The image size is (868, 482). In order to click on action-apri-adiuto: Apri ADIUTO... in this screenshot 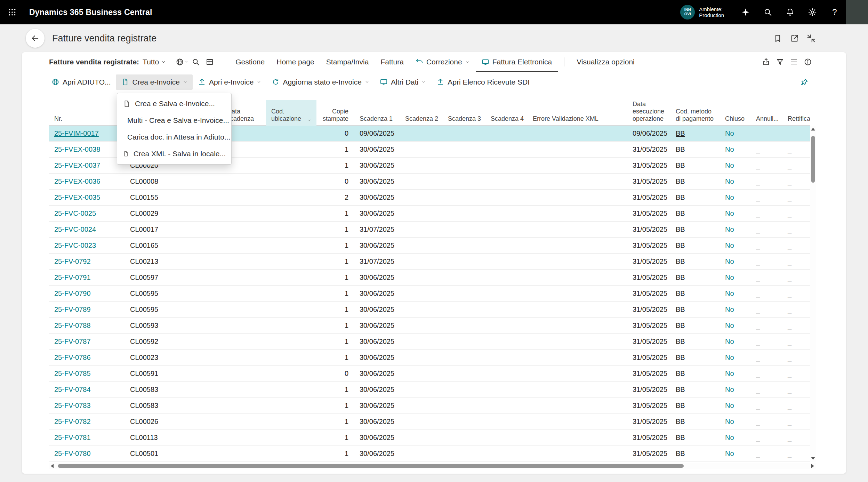, I will do `click(81, 82)`.